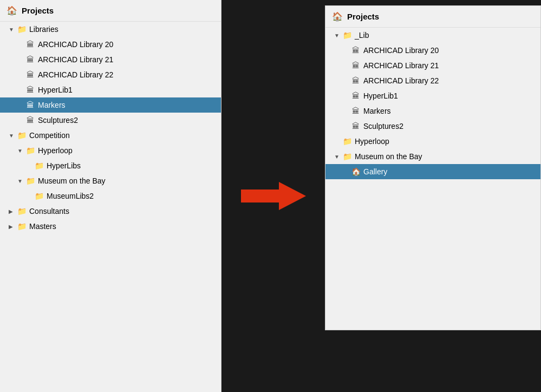  I want to click on tree-item-markers-r: 🏛Markers, so click(433, 111).